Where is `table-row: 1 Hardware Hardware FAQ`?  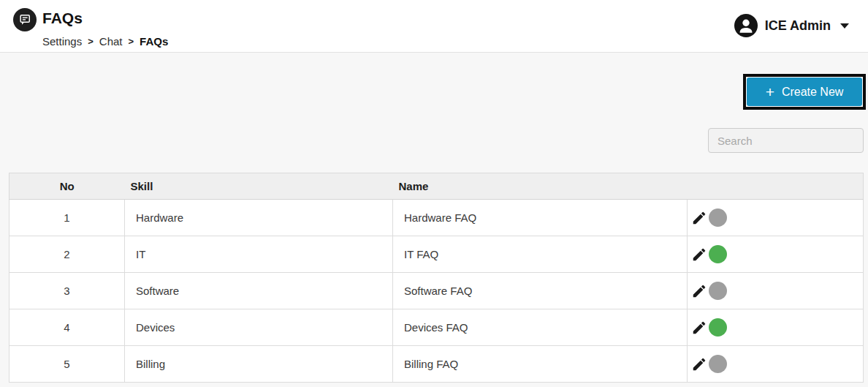 table-row: 1 Hardware Hardware FAQ is located at coordinates (437, 218).